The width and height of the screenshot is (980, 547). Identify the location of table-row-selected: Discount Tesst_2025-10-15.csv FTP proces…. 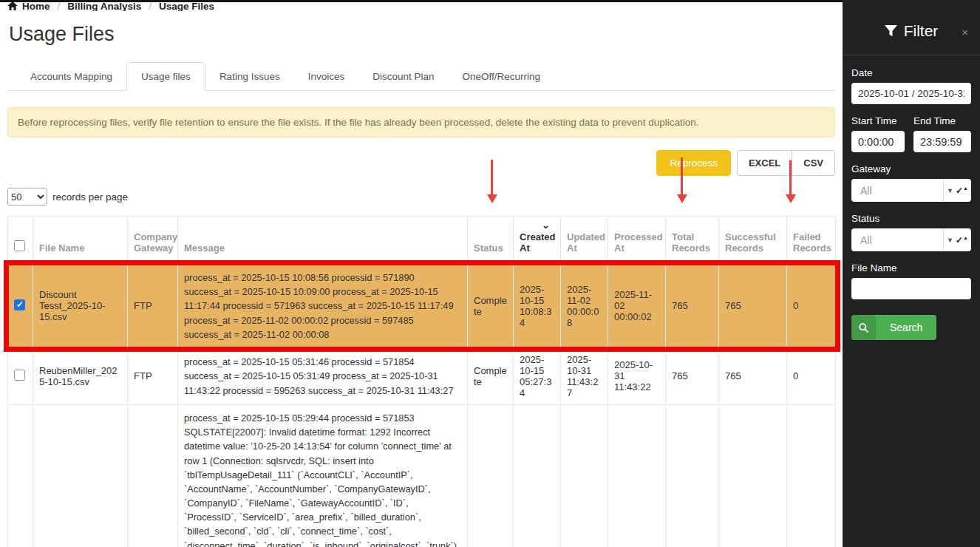
(422, 306).